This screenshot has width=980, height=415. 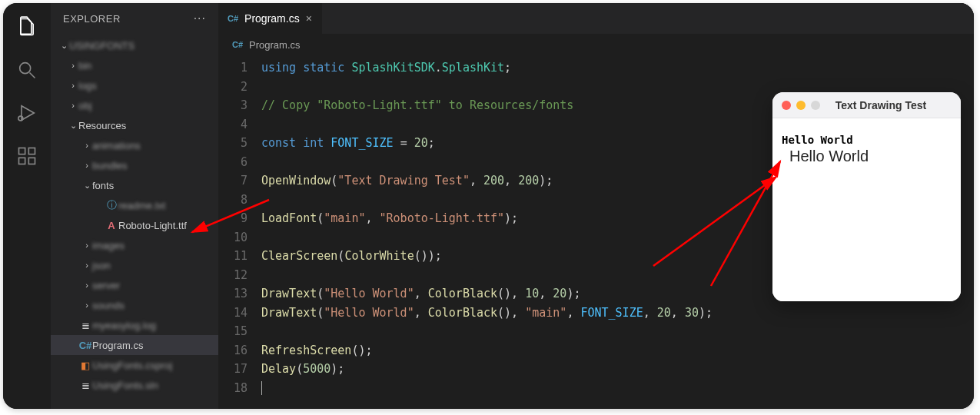 I want to click on close-icon: ×, so click(x=309, y=18).